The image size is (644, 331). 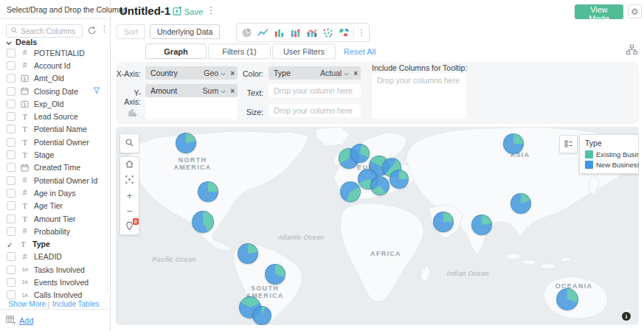 I want to click on legend-toggle-button, so click(x=568, y=144).